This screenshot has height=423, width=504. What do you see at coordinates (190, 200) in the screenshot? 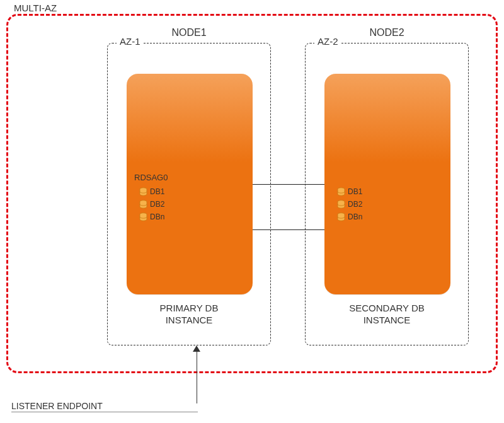
I see `rdsag-box: RDSAG0 DB1 DB2` at bounding box center [190, 200].